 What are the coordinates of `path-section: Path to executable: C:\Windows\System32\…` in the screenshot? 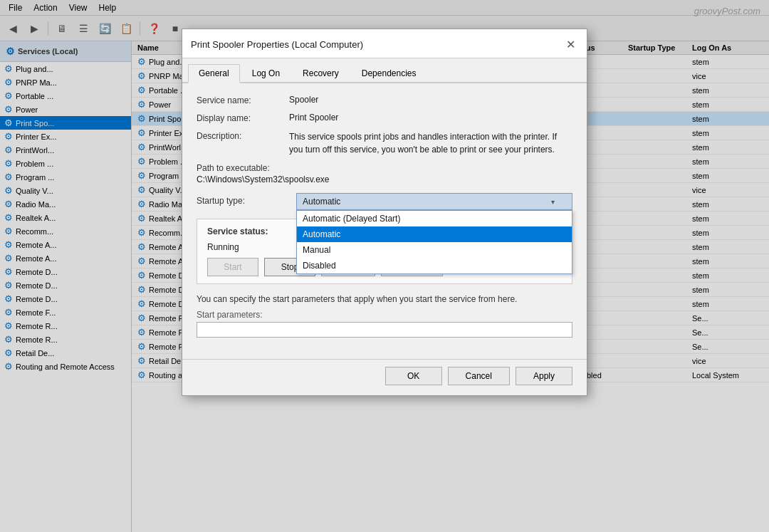 It's located at (384, 174).